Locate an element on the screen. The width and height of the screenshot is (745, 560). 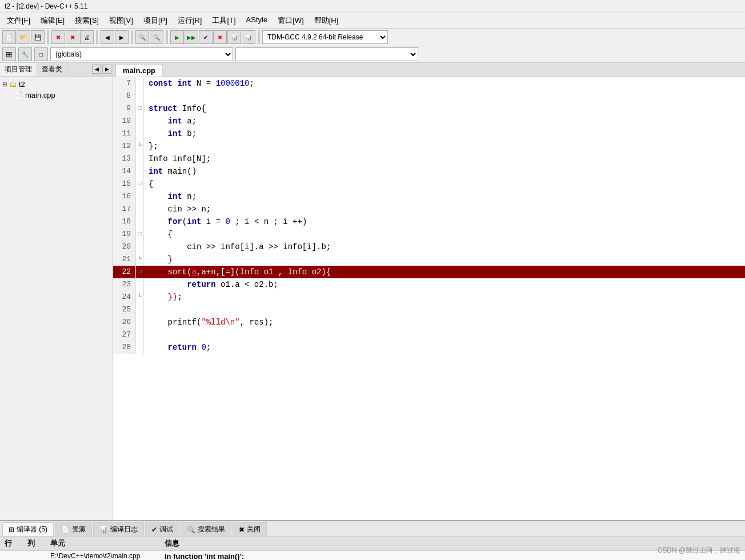
class-btn-2: 🔧 is located at coordinates (25, 54).